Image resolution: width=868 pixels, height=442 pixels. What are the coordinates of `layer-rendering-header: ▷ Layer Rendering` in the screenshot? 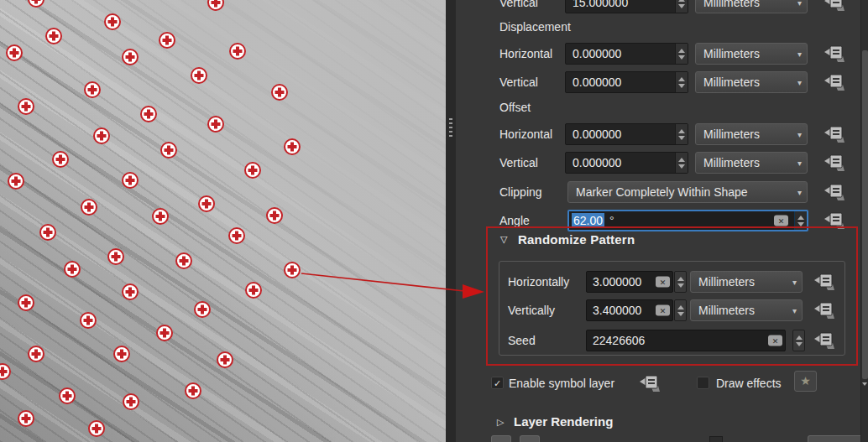 It's located at (661, 424).